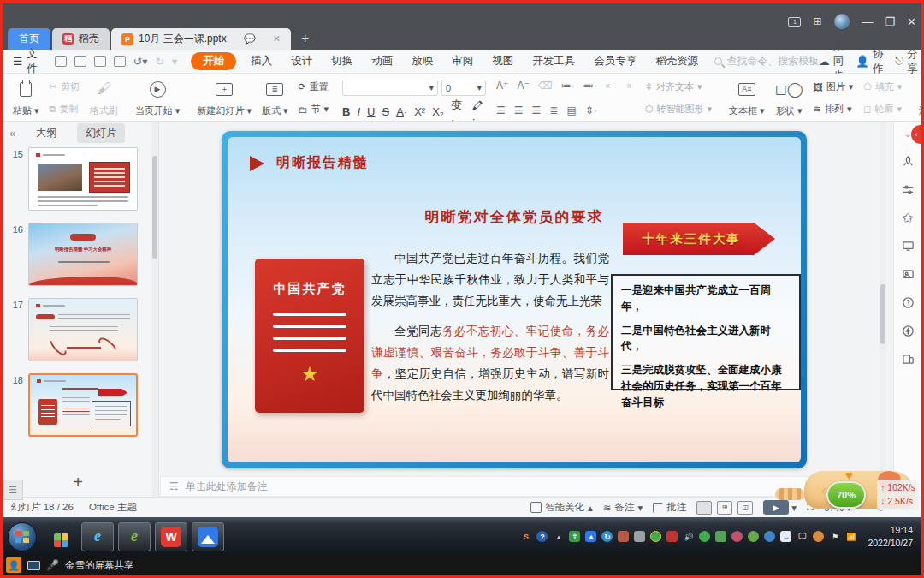 This screenshot has height=578, width=924. I want to click on user-avatar, so click(842, 21).